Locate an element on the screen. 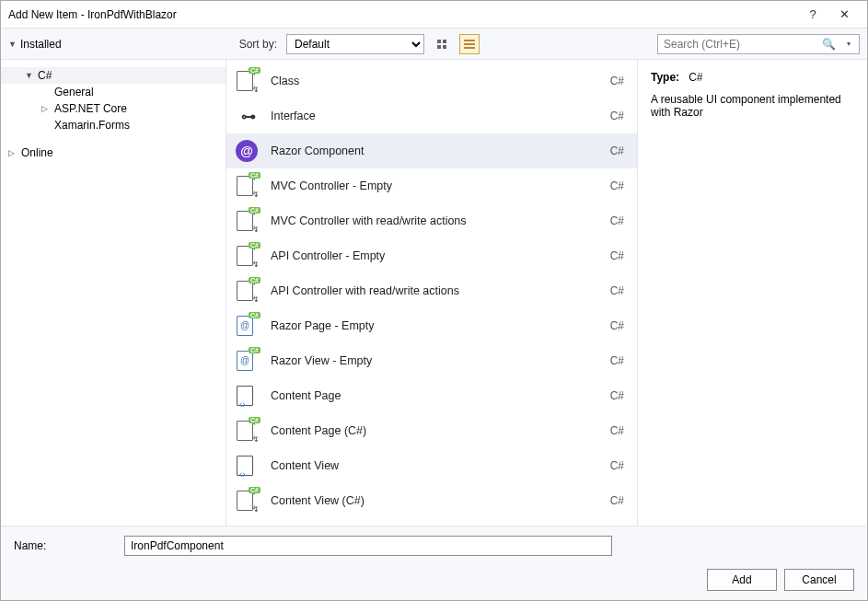 Image resolution: width=868 pixels, height=601 pixels. template-name: Content View is located at coordinates (427, 466).